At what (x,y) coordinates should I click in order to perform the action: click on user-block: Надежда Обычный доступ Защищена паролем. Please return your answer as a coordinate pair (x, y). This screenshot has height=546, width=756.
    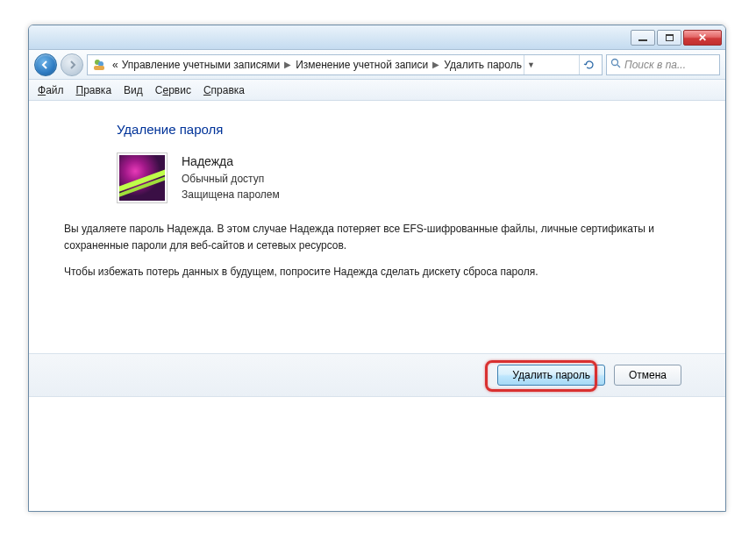
    Looking at the image, I should click on (403, 178).